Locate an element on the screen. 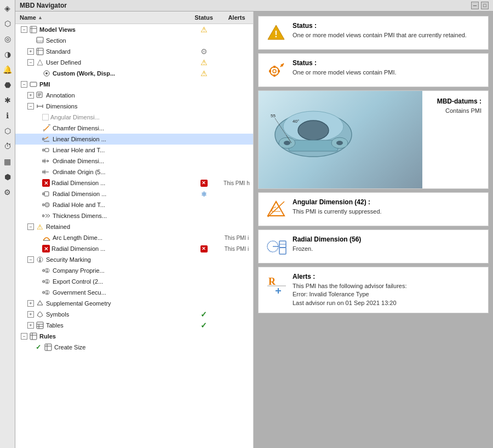  toolbar-icon-2: ⬡ is located at coordinates (8, 24).